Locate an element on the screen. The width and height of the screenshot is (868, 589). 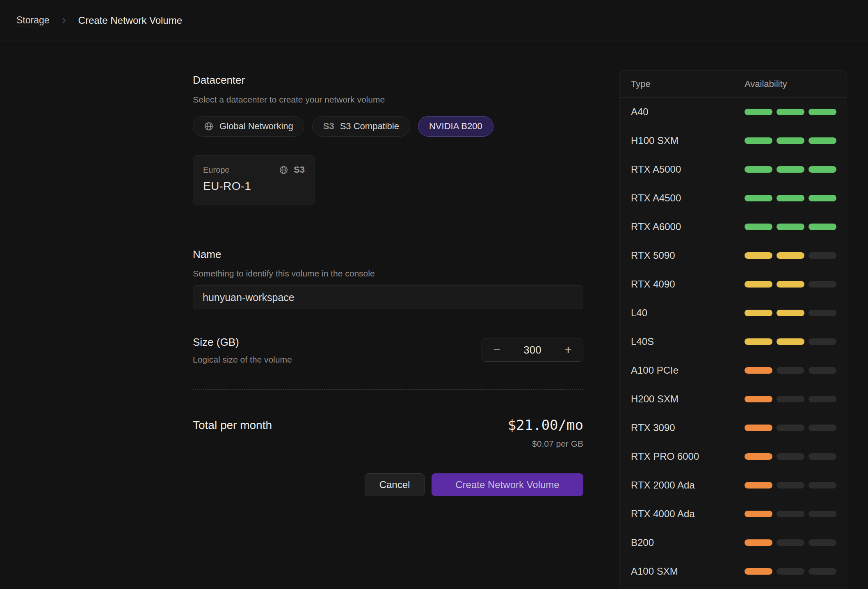
dashed-divider is located at coordinates (388, 390).